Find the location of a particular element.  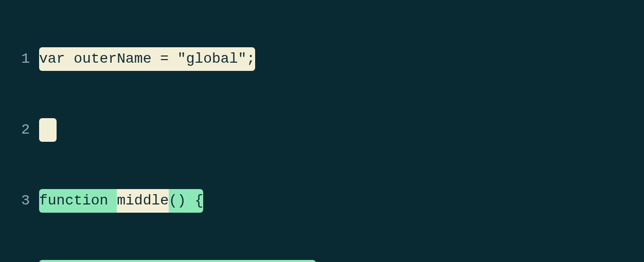

line-number: 3 is located at coordinates (20, 201).